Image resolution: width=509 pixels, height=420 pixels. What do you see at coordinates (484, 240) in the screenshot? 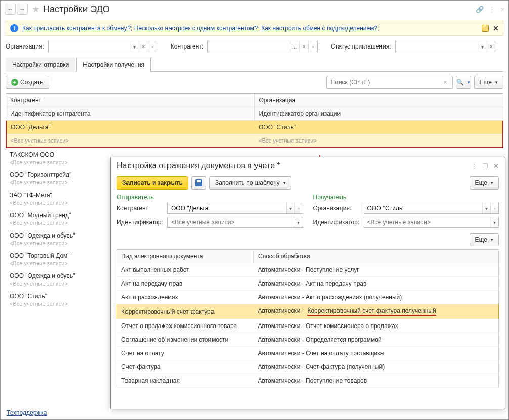
I see `dialog-more-button-2: Еще▾` at bounding box center [484, 240].